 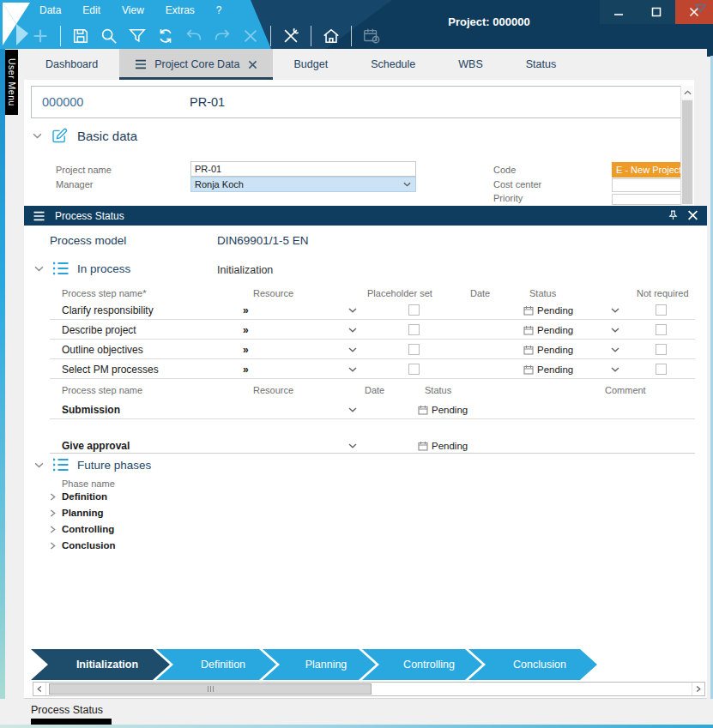 What do you see at coordinates (91, 410) in the screenshot?
I see `milestone-link: Submission` at bounding box center [91, 410].